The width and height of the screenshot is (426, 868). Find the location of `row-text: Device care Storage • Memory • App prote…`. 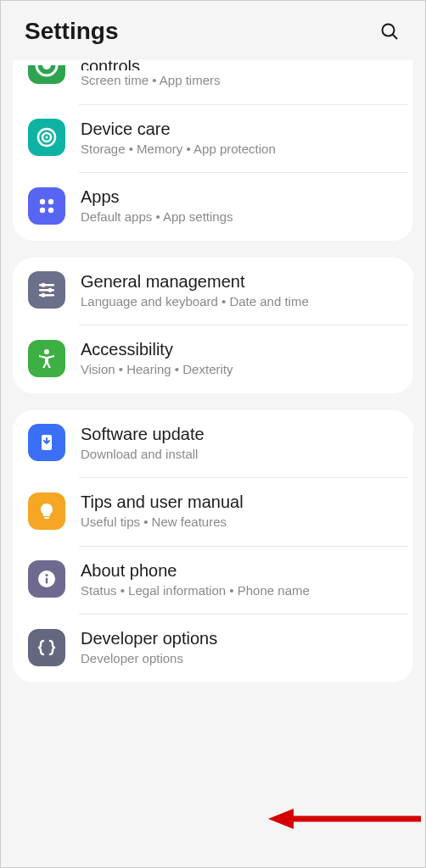

row-text: Device care Storage • Memory • App prote… is located at coordinates (178, 138).